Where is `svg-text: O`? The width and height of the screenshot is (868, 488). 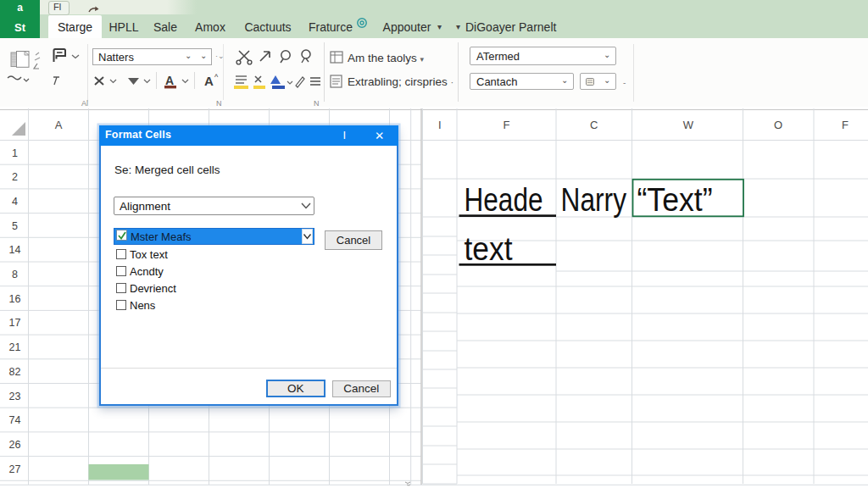
svg-text: O is located at coordinates (778, 125).